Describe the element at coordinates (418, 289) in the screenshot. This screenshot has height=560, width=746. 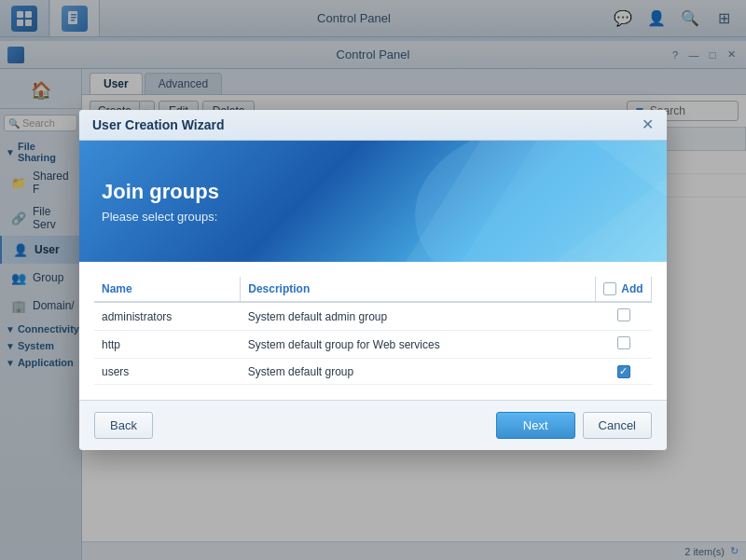
I see `col-group-description: Description` at that location.